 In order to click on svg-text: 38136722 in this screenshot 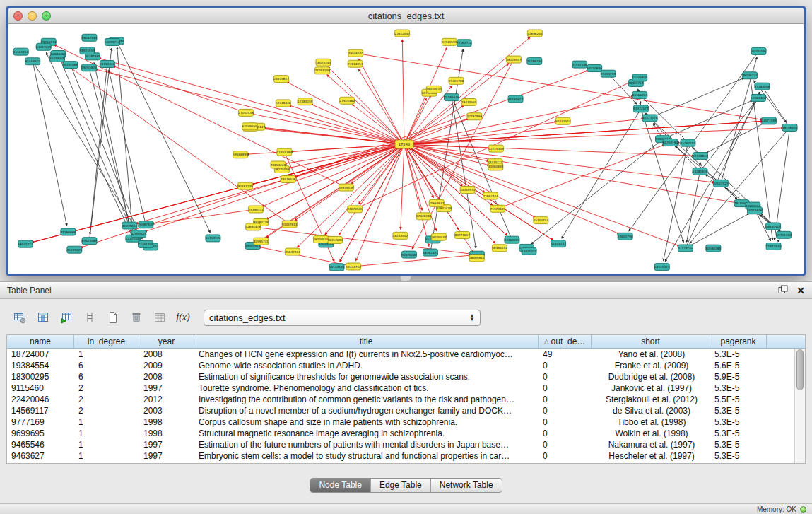, I will do `click(750, 75)`.